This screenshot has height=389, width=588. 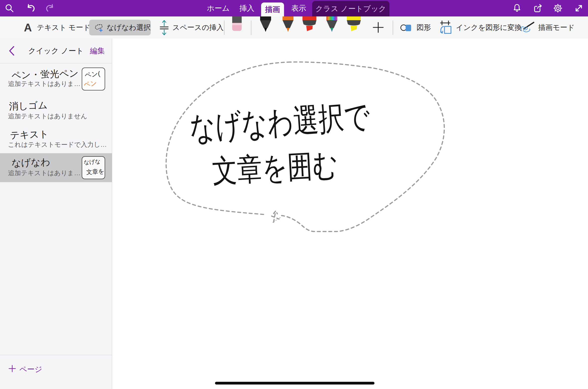 What do you see at coordinates (280, 122) in the screenshot?
I see `ink-line-1: なげなわ選択で` at bounding box center [280, 122].